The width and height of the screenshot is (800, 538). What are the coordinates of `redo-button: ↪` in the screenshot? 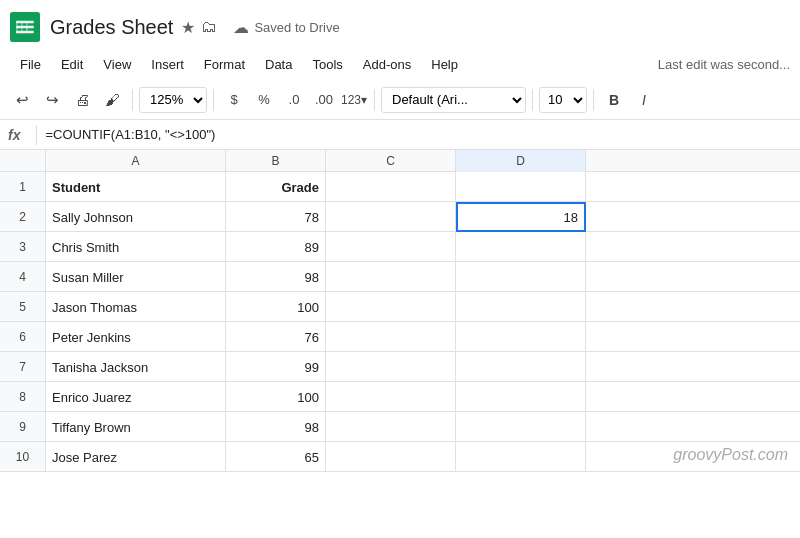 It's located at (52, 100).